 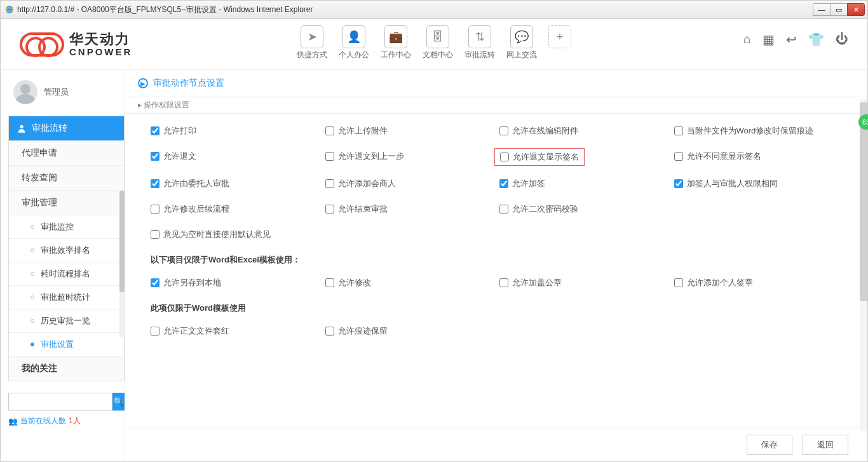 I want to click on option-print: 允许打印, so click(x=238, y=131).